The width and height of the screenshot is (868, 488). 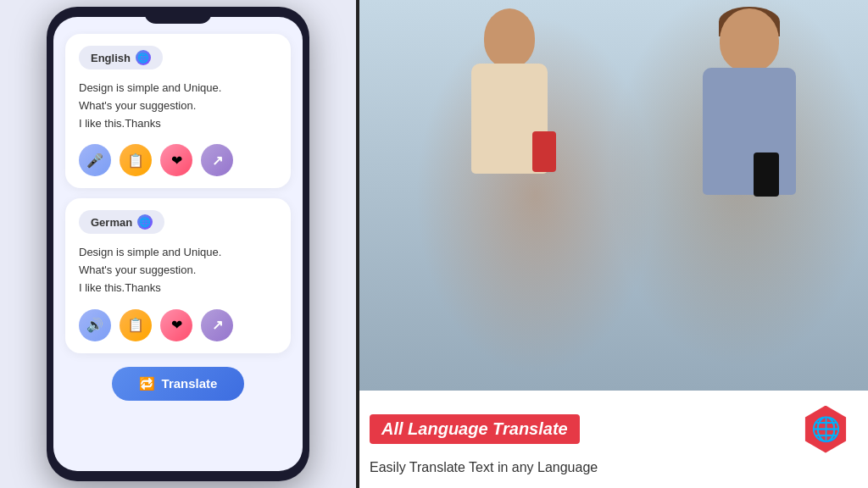 I want to click on copy-button-2: 📋, so click(x=136, y=325).